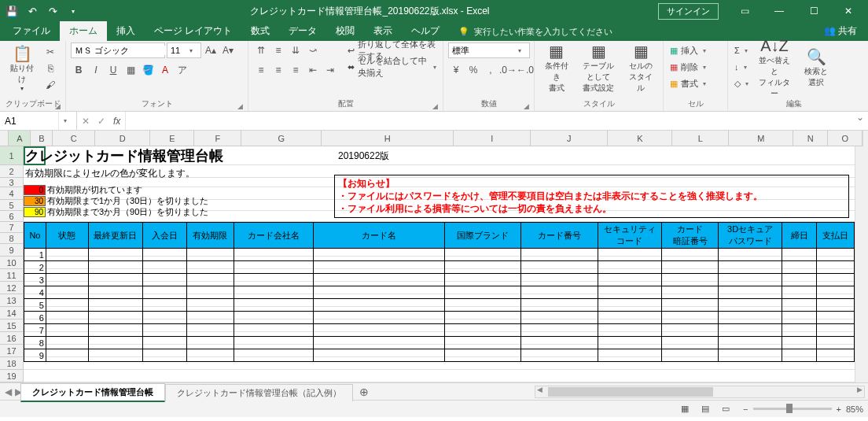 This screenshot has width=868, height=421. What do you see at coordinates (296, 50) in the screenshot?
I see `align-bottom-button: ⇊` at bounding box center [296, 50].